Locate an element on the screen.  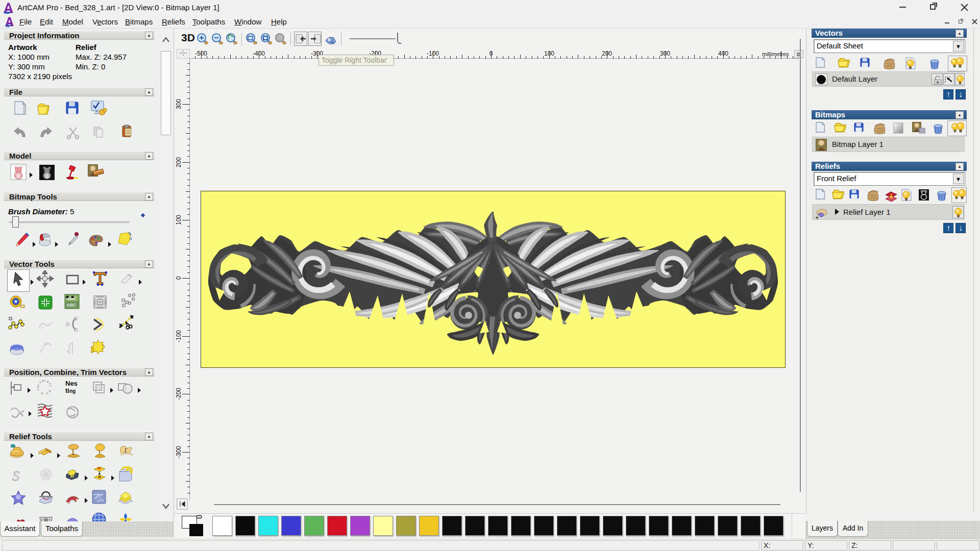
svg-text: Nes is located at coordinates (71, 384).